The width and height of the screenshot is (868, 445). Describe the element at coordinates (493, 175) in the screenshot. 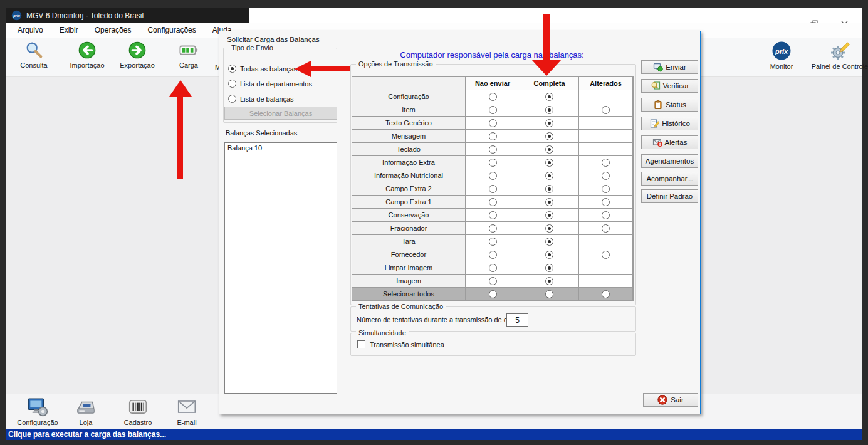

I see `radio-informacao-nutricional-nao-enviar` at that location.